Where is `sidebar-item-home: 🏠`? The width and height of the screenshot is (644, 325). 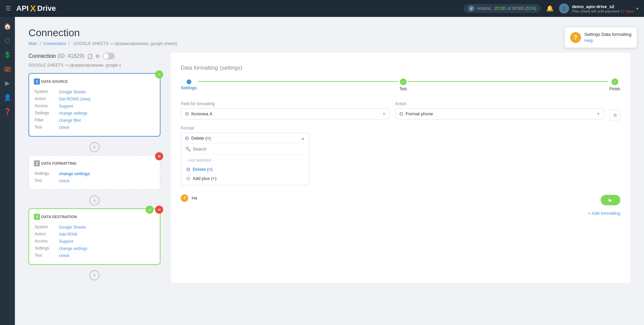 sidebar-item-home: 🏠 is located at coordinates (7, 26).